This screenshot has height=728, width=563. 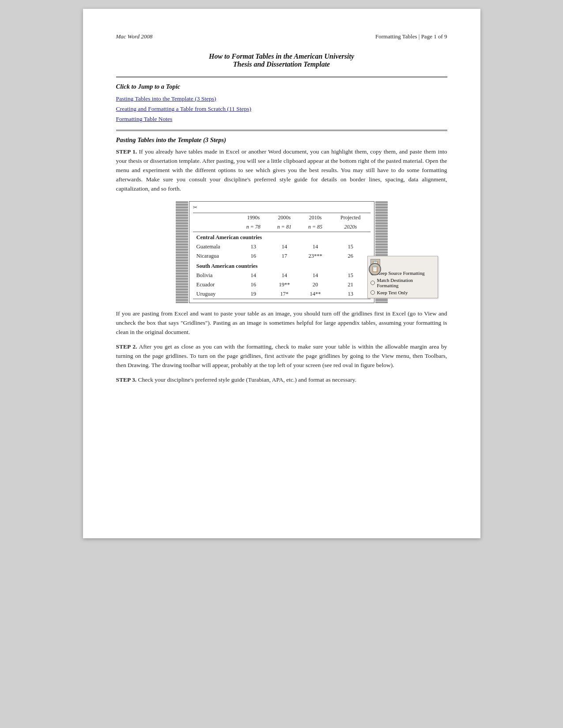 What do you see at coordinates (373, 293) in the screenshot?
I see `radio-keep-text` at bounding box center [373, 293].